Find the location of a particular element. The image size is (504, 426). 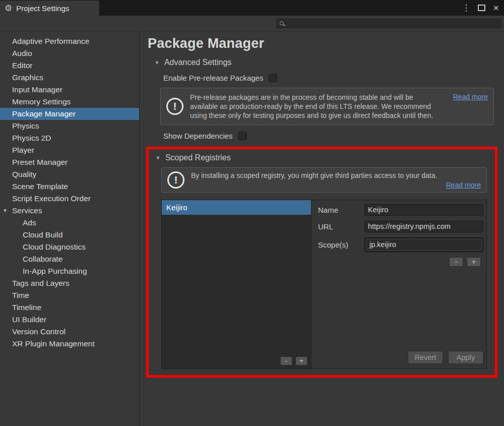

sidebar-item-ui-builder: UI Builder is located at coordinates (70, 320).